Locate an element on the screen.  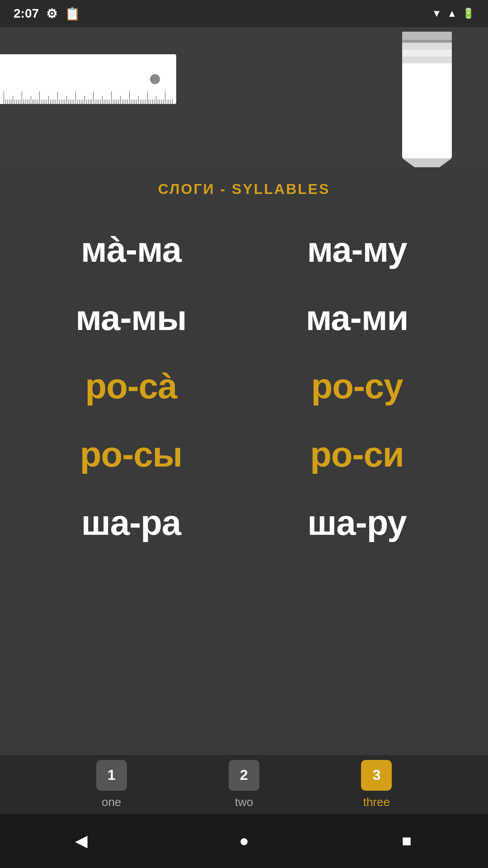
word-cell-1: ма-му is located at coordinates (357, 250).